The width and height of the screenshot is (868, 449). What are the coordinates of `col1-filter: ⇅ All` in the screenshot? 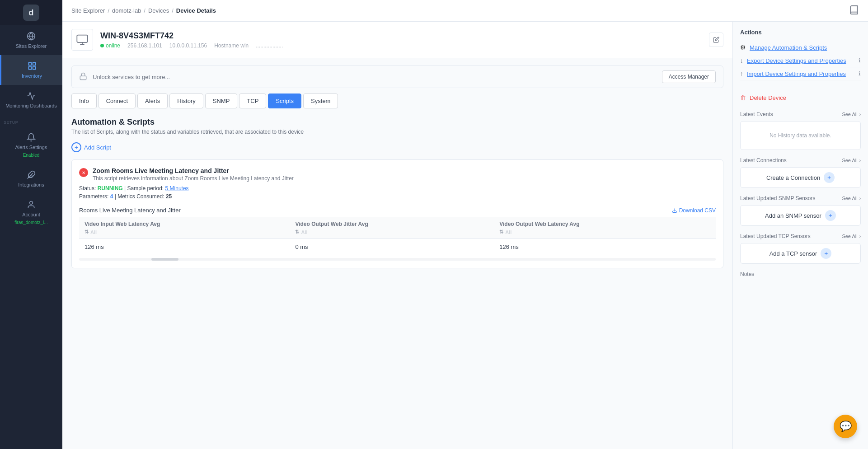 It's located at (184, 232).